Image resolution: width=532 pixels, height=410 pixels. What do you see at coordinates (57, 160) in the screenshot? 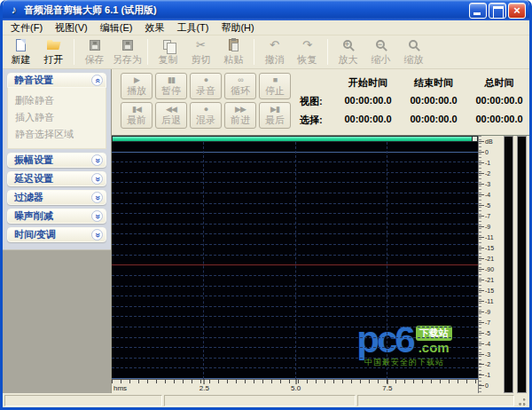
I see `panel-header: 振幅设置 »` at bounding box center [57, 160].